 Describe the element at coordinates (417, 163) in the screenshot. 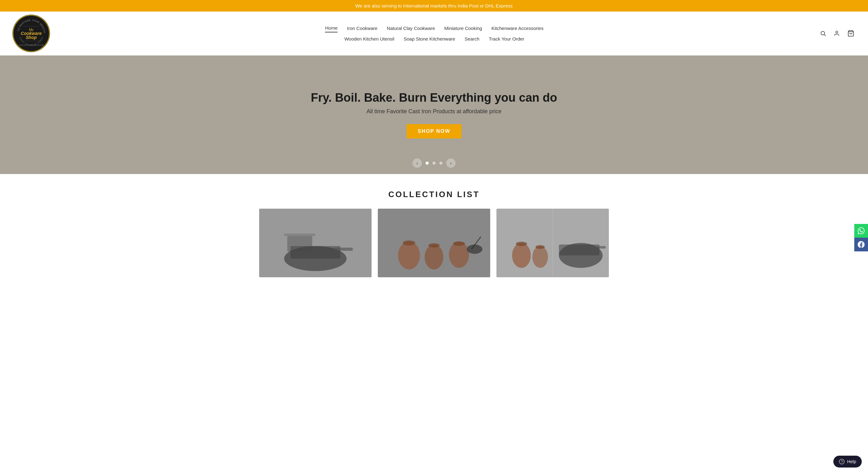

I see `slider-prev-button: ‹` at that location.